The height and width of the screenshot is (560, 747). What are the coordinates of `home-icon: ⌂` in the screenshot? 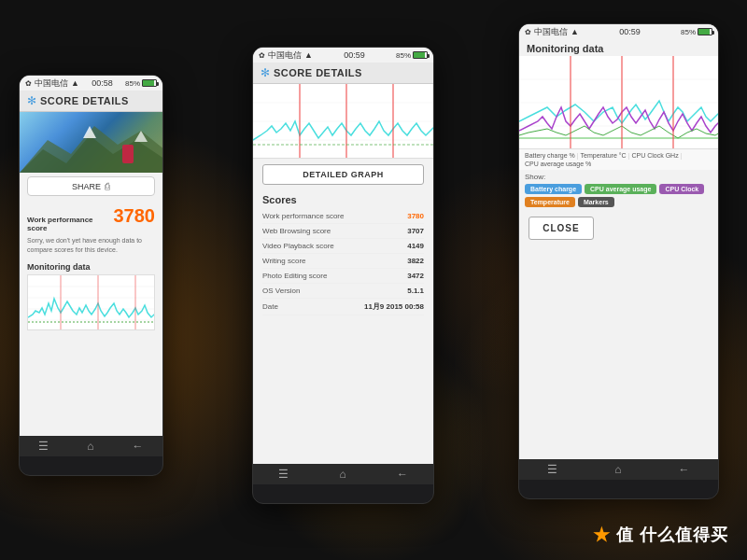 It's located at (90, 446).